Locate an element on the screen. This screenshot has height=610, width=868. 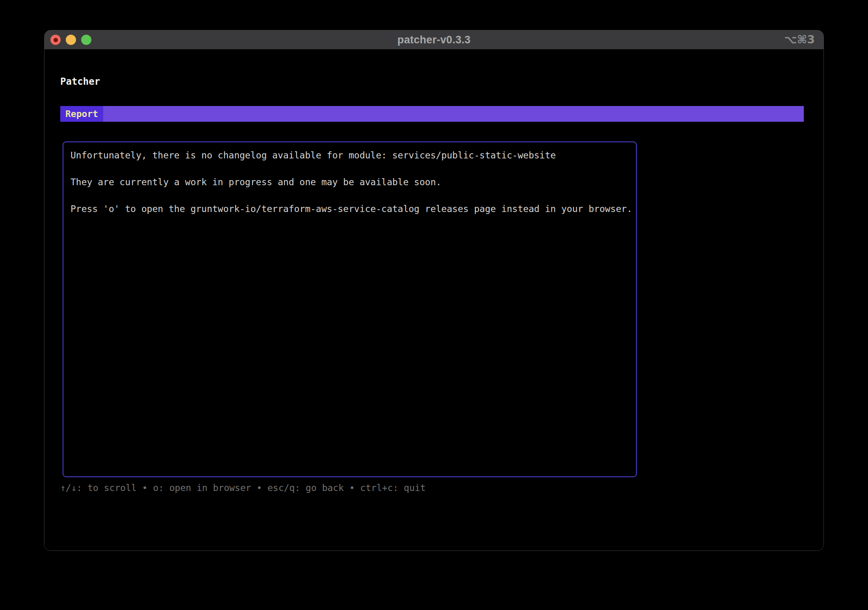
help-bar: ↑/↓: to scroll • o: open in browser • es… is located at coordinates (243, 488).